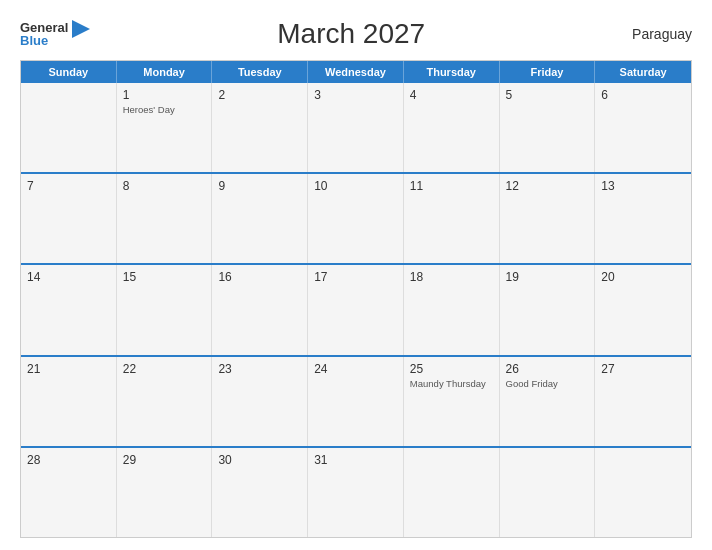 This screenshot has height=550, width=712. What do you see at coordinates (548, 310) in the screenshot?
I see `calendar-cell: 19` at bounding box center [548, 310].